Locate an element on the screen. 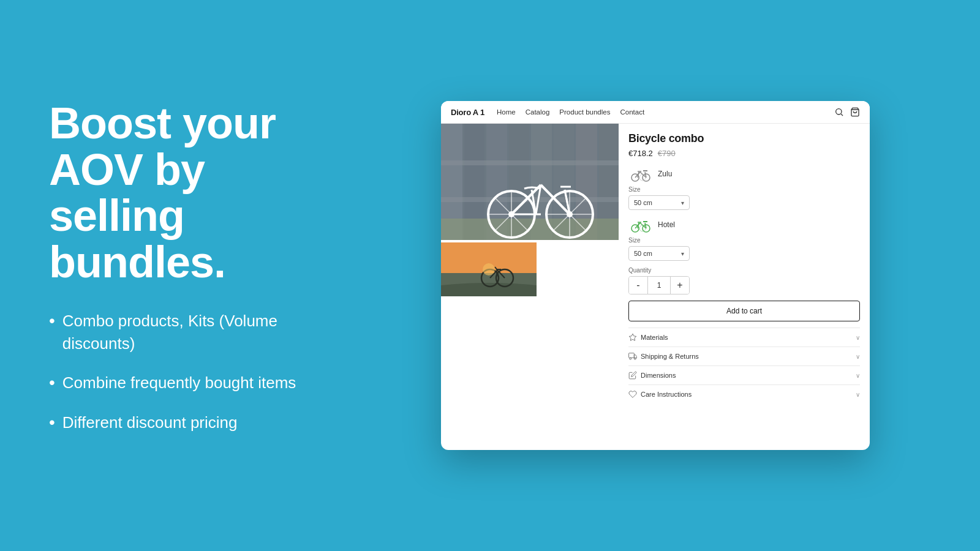 The width and height of the screenshot is (980, 551). zulu-size-label: Size is located at coordinates (744, 190).